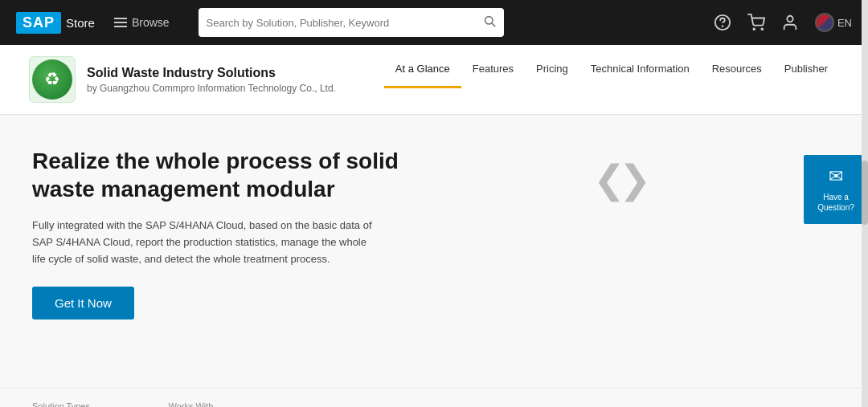  What do you see at coordinates (423, 72) in the screenshot?
I see `tab-at-a-glance: At a Glance` at bounding box center [423, 72].